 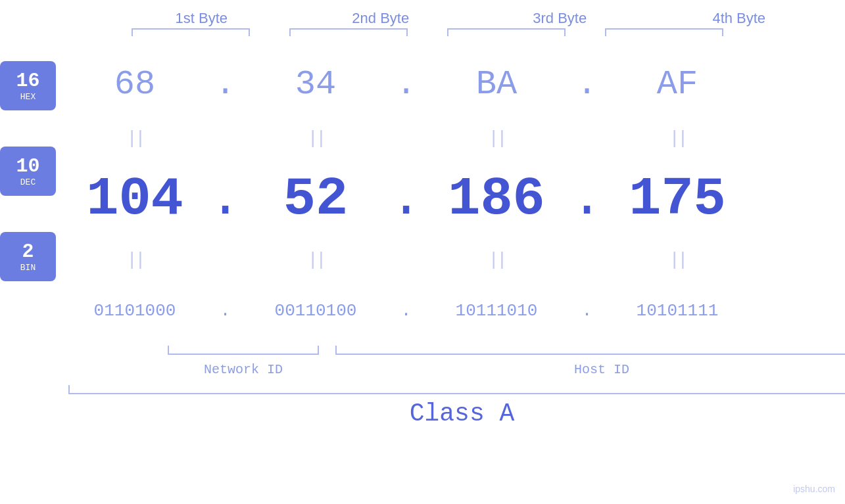 What do you see at coordinates (316, 200) in the screenshot?
I see `dec-cell-2: 52` at bounding box center [316, 200].